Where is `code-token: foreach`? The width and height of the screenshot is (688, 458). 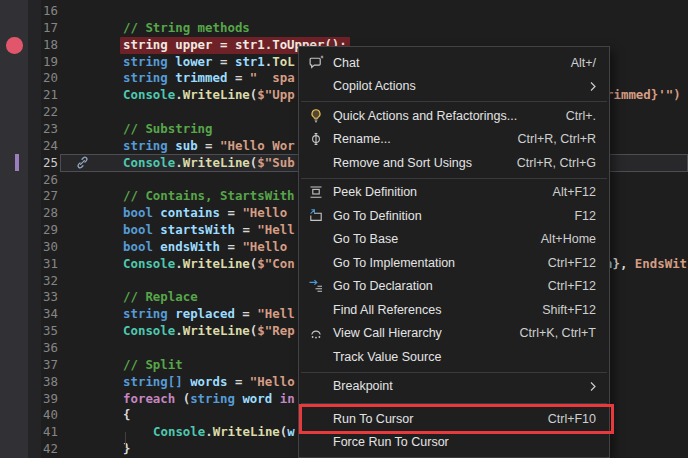 code-token: foreach is located at coordinates (153, 398).